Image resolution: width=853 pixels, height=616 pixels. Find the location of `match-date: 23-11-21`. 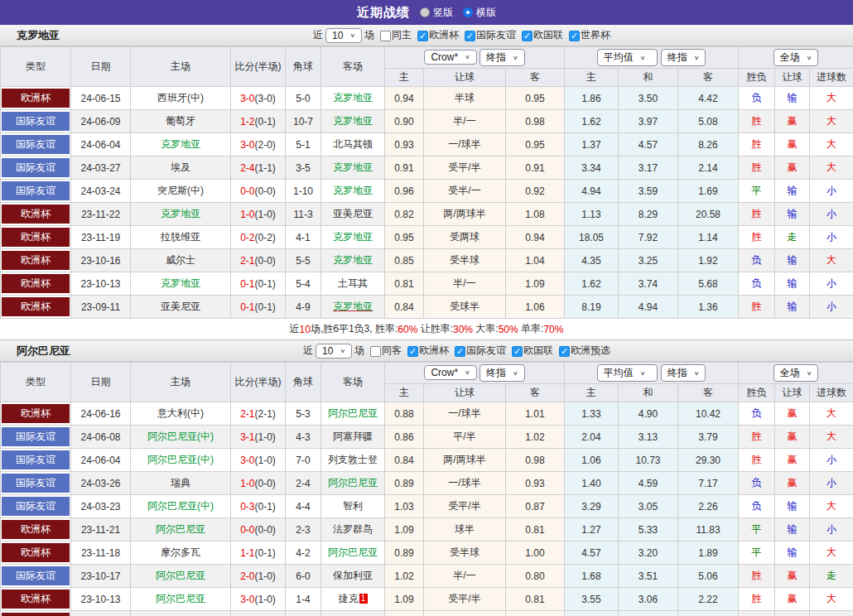

match-date: 23-11-21 is located at coordinates (101, 530).